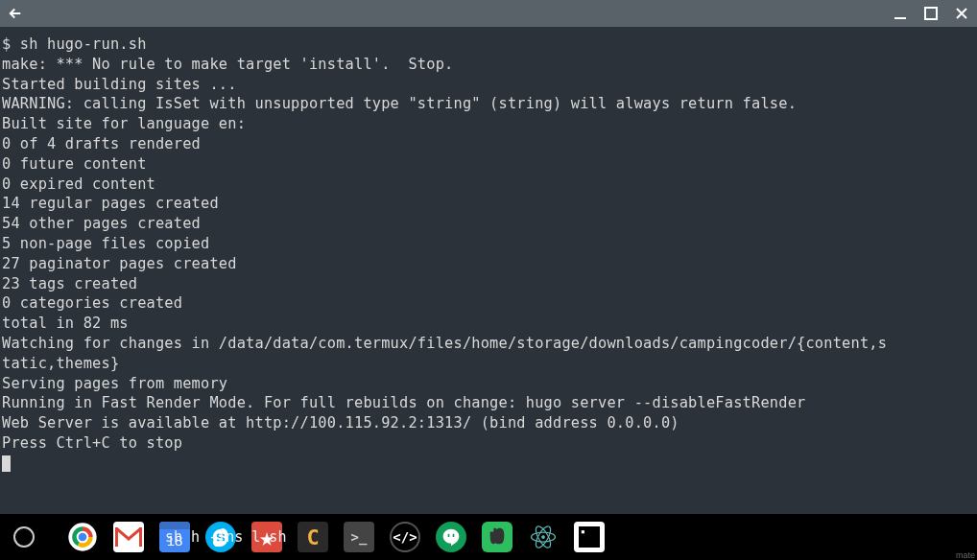 Image resolution: width=977 pixels, height=560 pixels. Describe the element at coordinates (83, 537) in the screenshot. I see `chrome-icon` at that location.